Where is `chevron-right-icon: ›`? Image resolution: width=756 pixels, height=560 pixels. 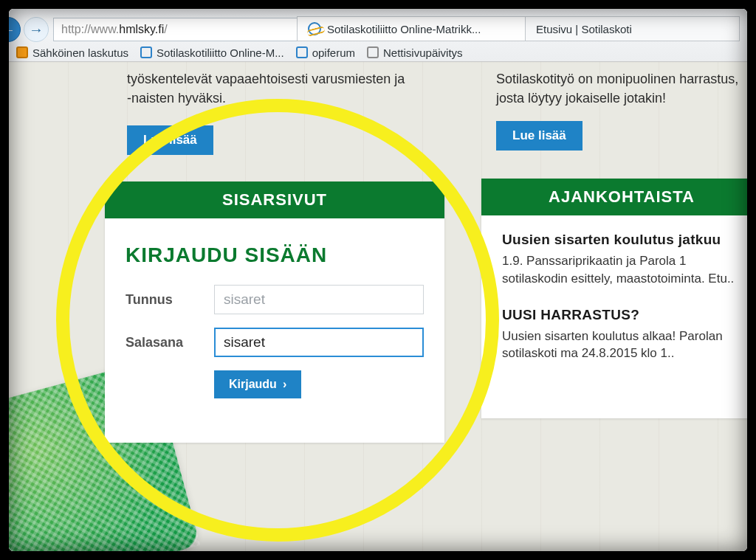
chevron-right-icon: › is located at coordinates (285, 384).